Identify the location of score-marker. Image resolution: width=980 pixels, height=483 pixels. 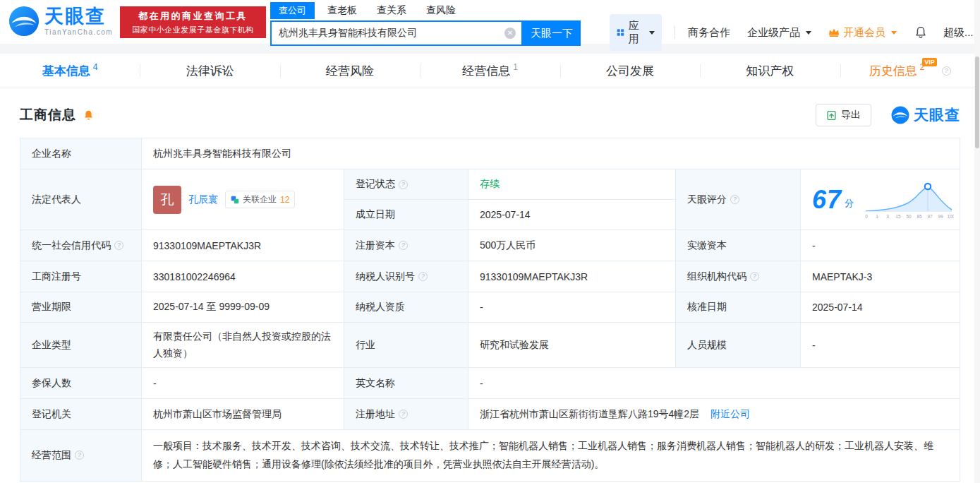
(928, 186).